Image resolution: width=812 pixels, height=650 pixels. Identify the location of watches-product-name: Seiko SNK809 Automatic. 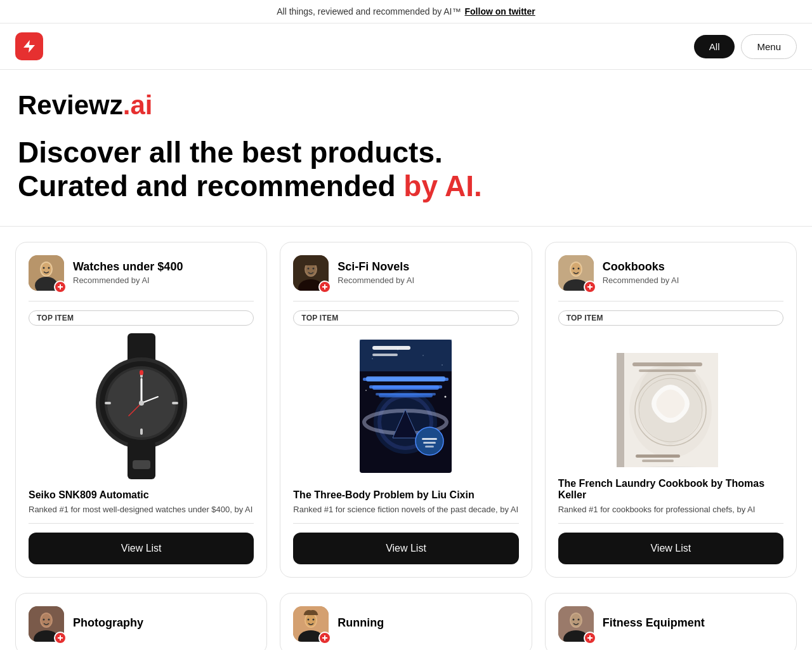
(141, 495).